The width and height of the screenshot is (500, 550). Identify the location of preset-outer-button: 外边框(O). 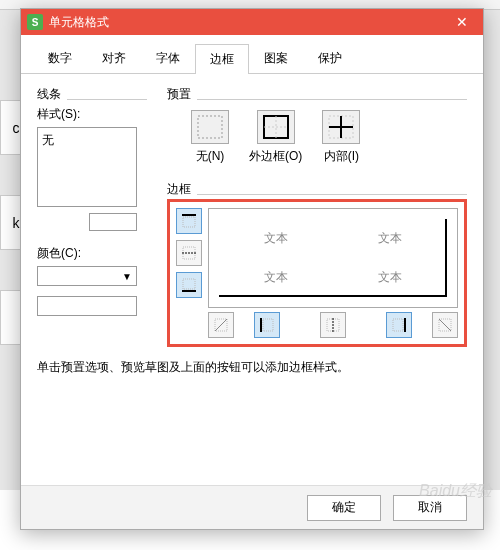
(276, 138).